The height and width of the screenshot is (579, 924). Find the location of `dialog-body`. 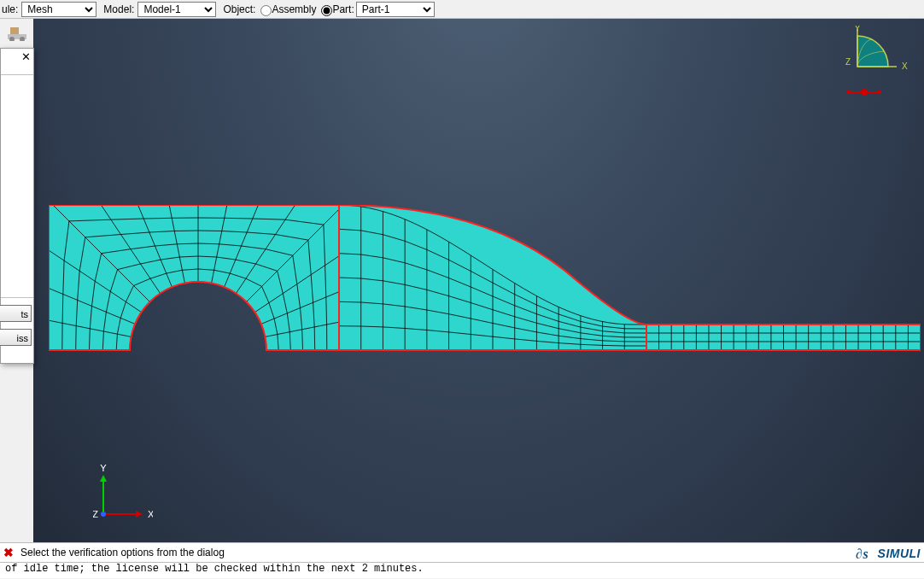

dialog-body is located at coordinates (17, 186).